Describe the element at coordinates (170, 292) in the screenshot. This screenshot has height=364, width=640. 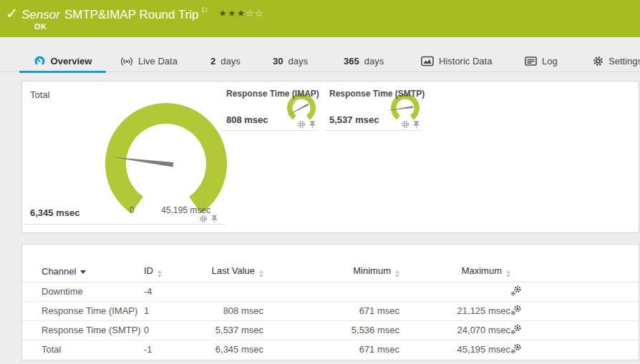
I see `cell-id: -4` at that location.